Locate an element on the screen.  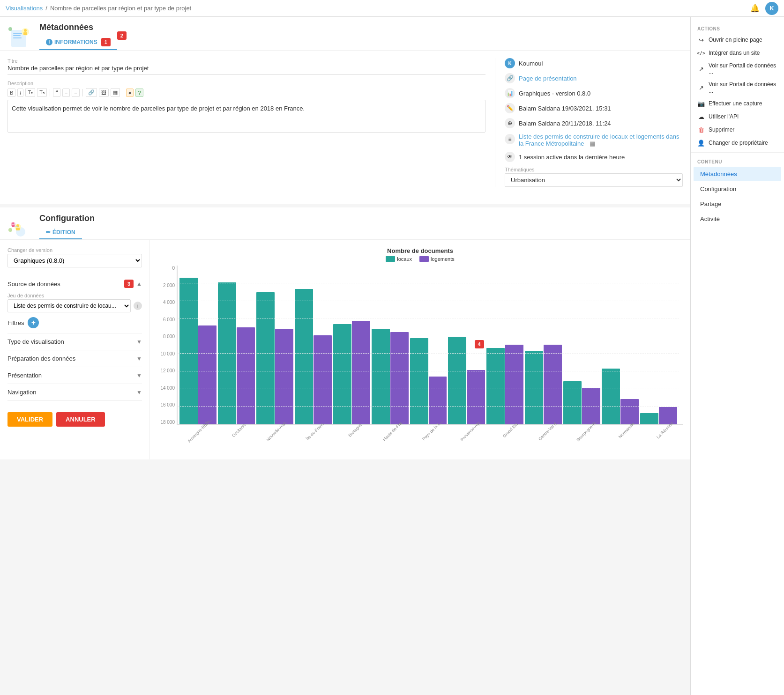
nav-item-metadata: Métadonnées is located at coordinates (738, 174).